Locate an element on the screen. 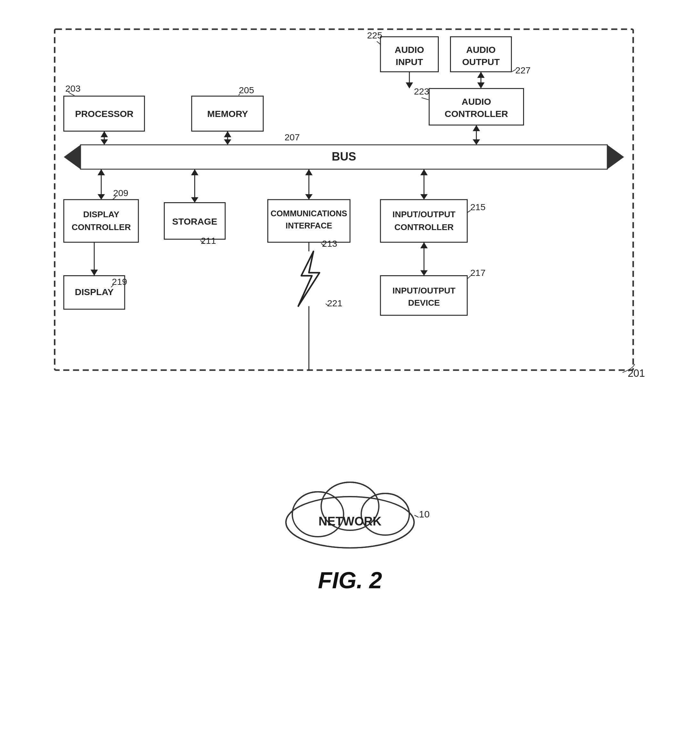 The image size is (700, 752). ref-223: 223 is located at coordinates (422, 92).